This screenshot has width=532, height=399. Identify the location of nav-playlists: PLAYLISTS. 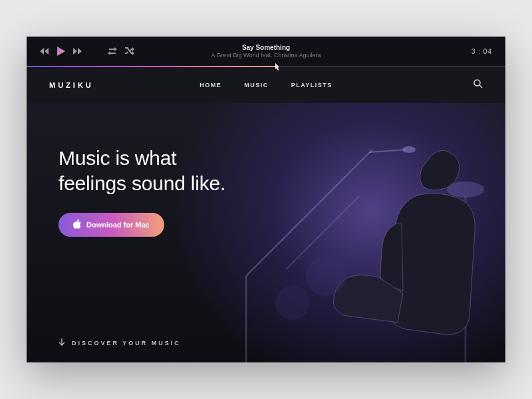
(312, 85).